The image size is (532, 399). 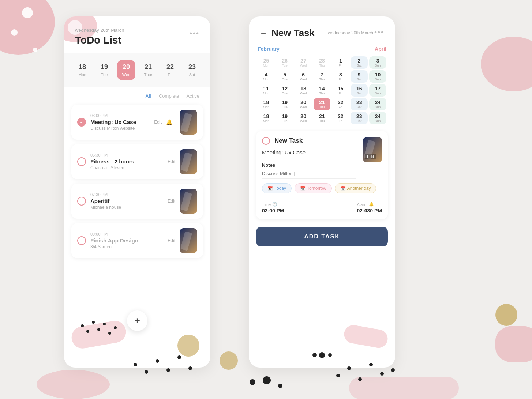 What do you see at coordinates (340, 90) in the screenshot?
I see `cal-cell-15: 15Fri` at bounding box center [340, 90].